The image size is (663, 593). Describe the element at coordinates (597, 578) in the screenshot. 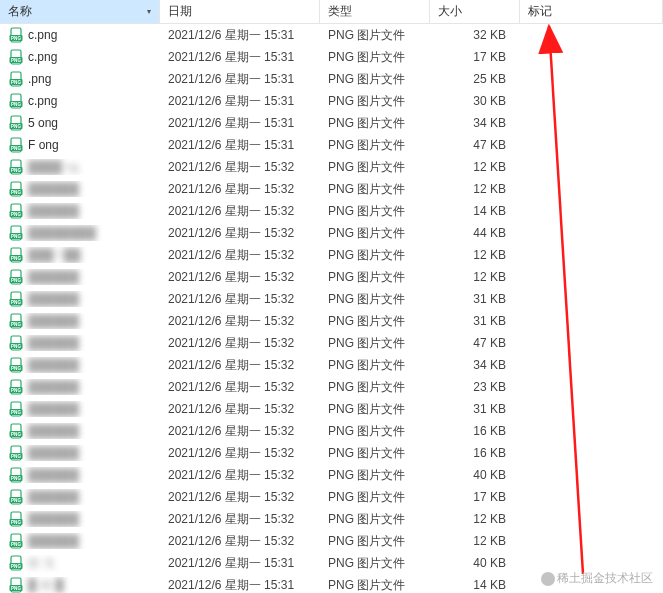

I see `watermark: 稀土掘金技术社区` at that location.